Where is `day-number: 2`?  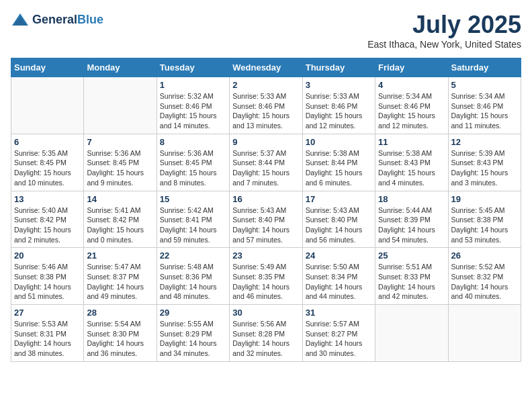 day-number: 2 is located at coordinates (266, 85).